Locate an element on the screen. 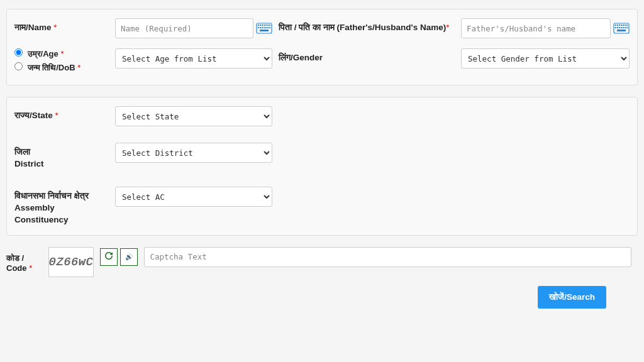  search-button: खोजें/Search is located at coordinates (572, 297).